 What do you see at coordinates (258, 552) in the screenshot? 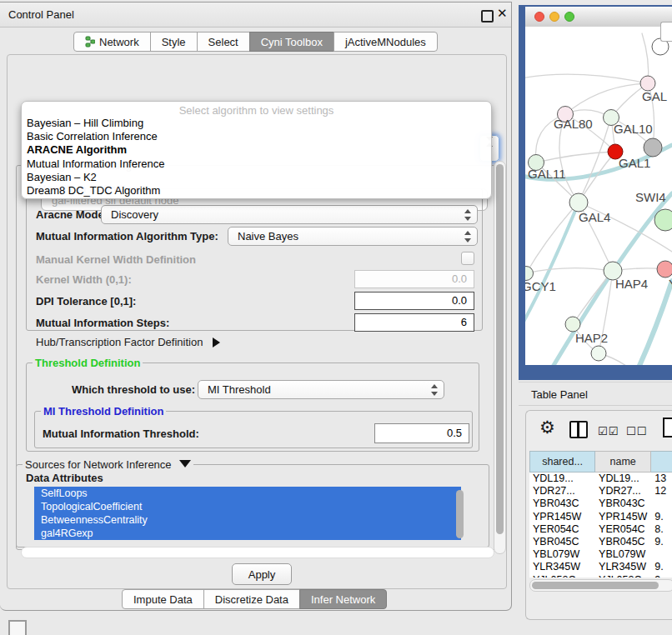
I see `list-hscroll-track` at bounding box center [258, 552].